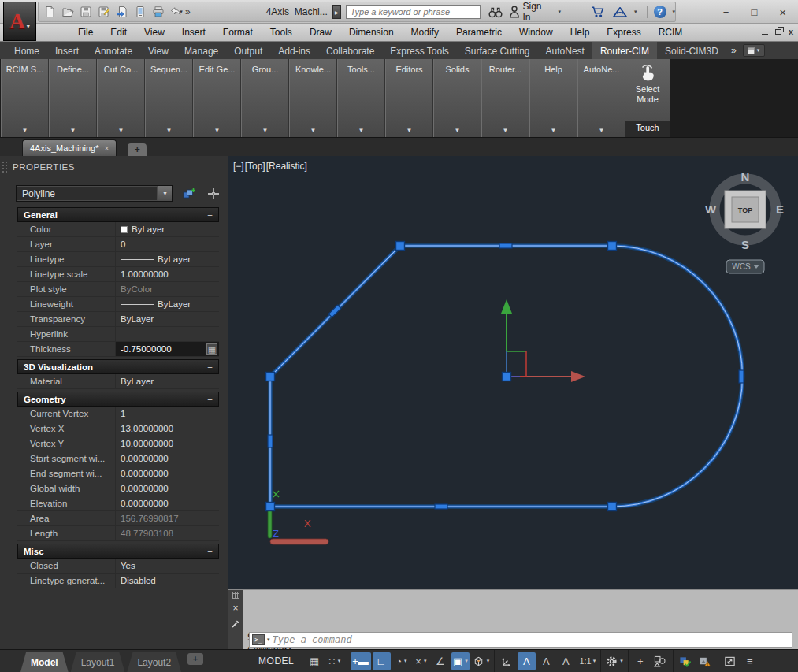  What do you see at coordinates (212, 349) in the screenshot?
I see `calculator-icon: ▦` at bounding box center [212, 349].